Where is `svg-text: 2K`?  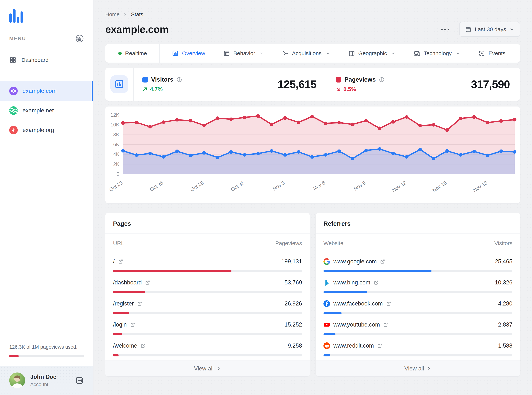
svg-text: 2K is located at coordinates (116, 164).